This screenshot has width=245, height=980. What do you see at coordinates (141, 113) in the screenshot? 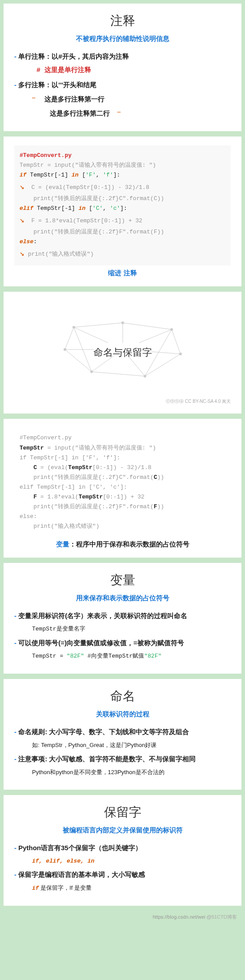
I see `code-multi-line2: 这是多行注释第二行 '''` at bounding box center [141, 113].